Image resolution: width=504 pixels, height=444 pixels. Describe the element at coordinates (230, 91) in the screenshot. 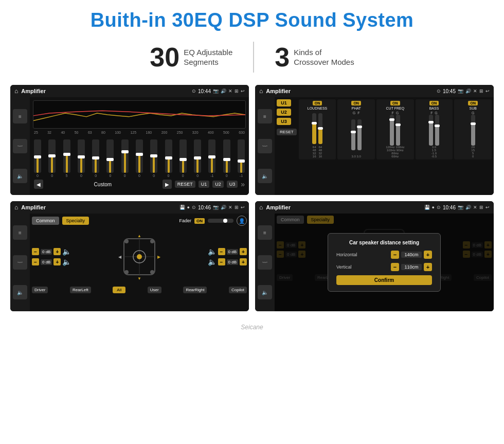

I see `close-icon: ✕` at that location.